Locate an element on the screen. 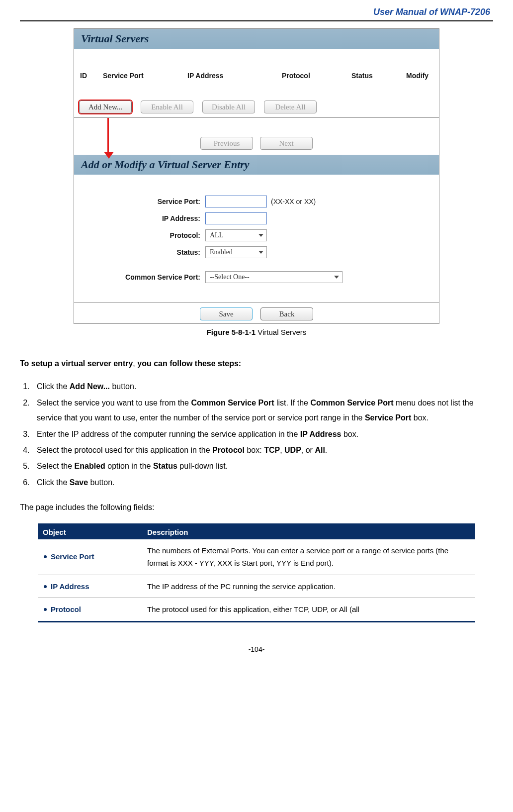  button-row: Add New... Enable All Disable All Delete… is located at coordinates (256, 109).